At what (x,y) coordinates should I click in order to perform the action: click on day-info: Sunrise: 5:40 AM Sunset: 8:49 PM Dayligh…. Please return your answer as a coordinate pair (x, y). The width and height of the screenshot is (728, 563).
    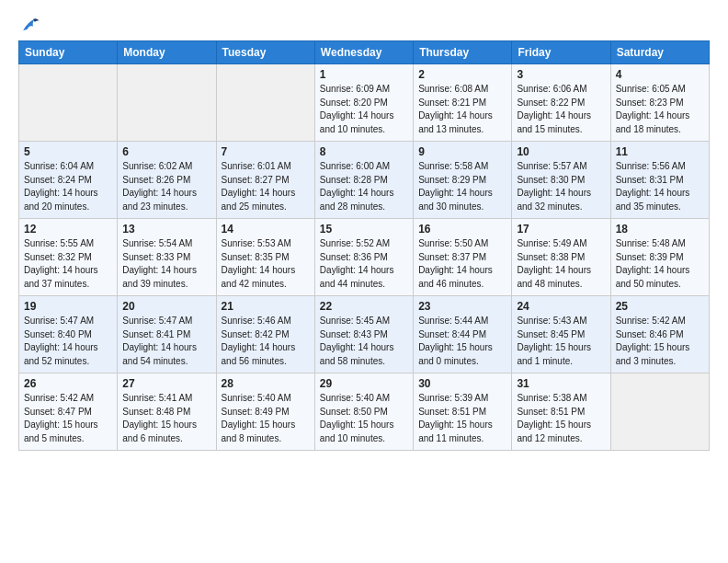
    Looking at the image, I should click on (266, 419).